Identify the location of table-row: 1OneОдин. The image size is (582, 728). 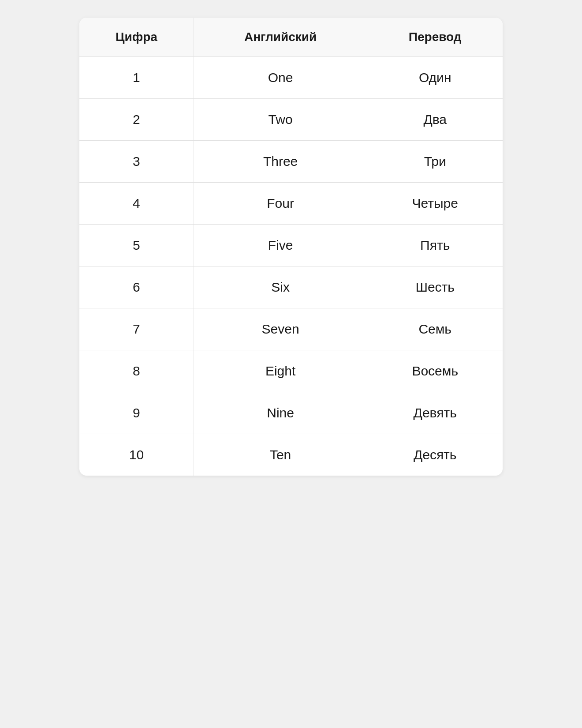
(291, 78).